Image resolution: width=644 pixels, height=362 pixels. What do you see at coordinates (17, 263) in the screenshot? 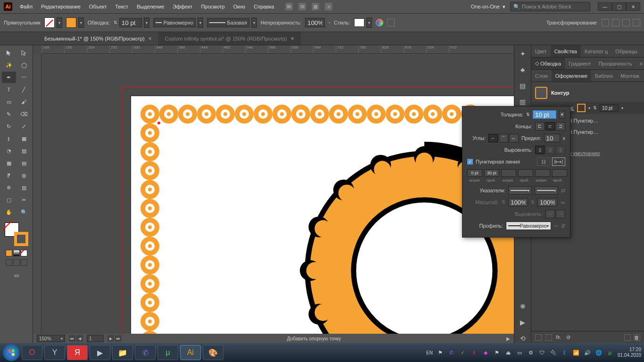
I see `draw-behind-icon` at bounding box center [17, 263].